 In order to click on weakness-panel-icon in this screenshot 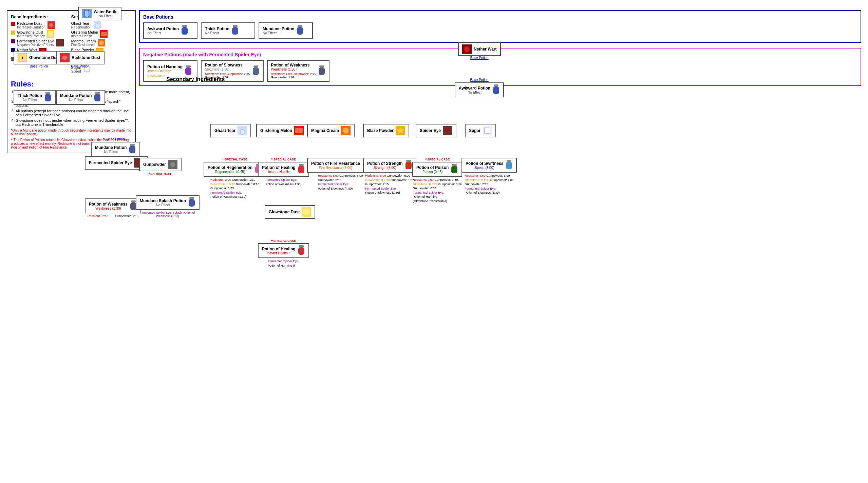, I will do `click(322, 71)`.